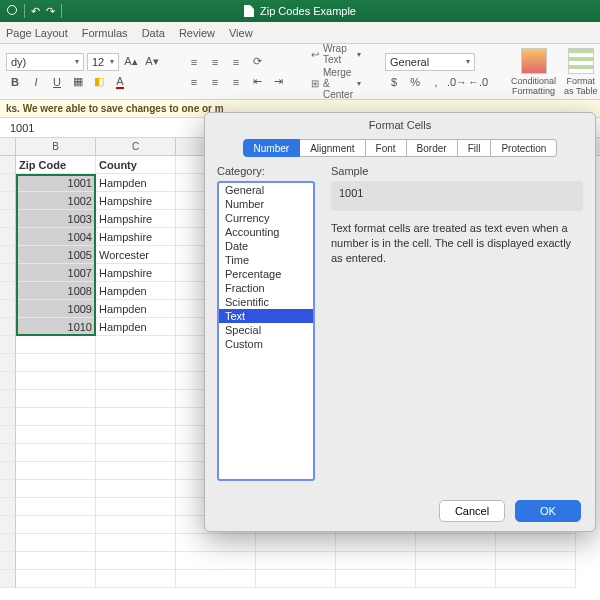 The image size is (600, 600). What do you see at coordinates (266, 232) in the screenshot?
I see `category-item-accounting: Accounting` at bounding box center [266, 232].